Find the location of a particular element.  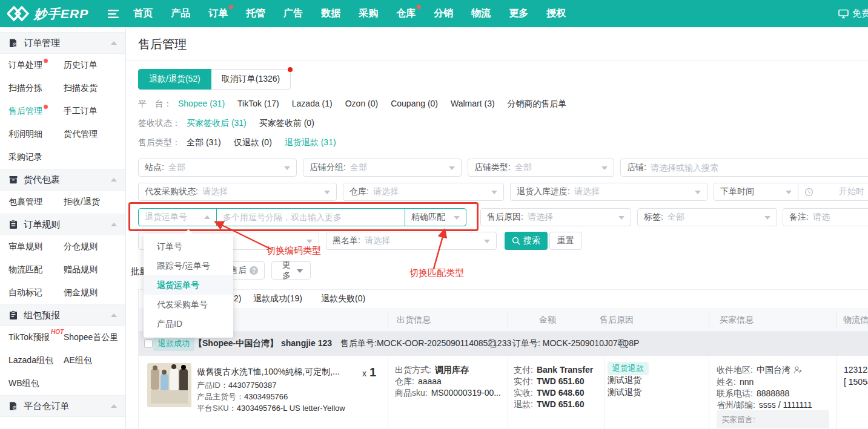

time-type-select: 下单时间 is located at coordinates (756, 192).